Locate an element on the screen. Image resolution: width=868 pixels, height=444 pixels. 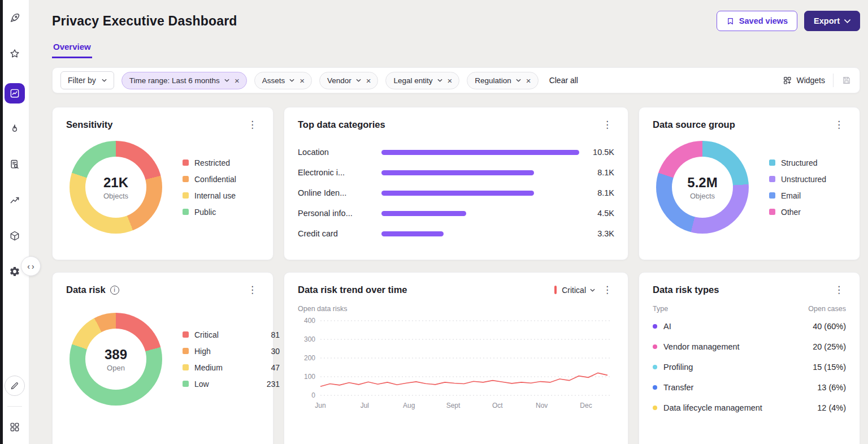
bar-label: Electronic i... is located at coordinates (336, 173).